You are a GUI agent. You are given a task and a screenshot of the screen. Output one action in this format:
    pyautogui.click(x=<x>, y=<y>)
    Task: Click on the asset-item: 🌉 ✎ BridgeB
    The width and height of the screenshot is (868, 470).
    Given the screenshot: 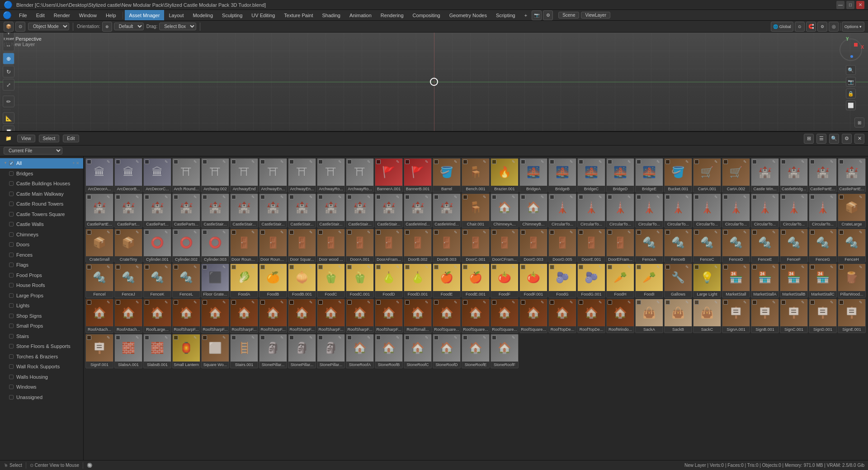 What is the action you would take?
    pyautogui.click(x=562, y=175)
    